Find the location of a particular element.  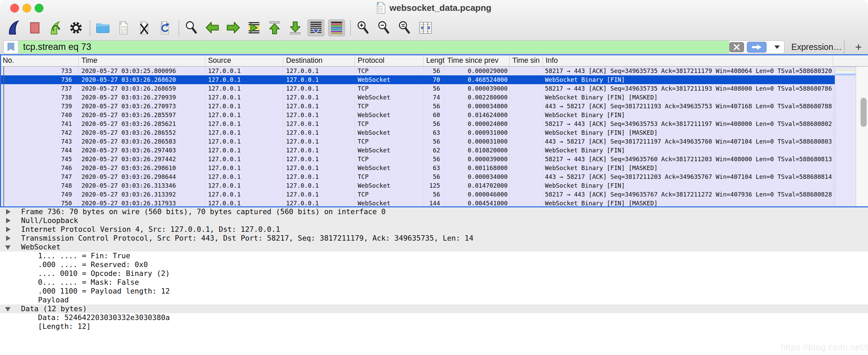

stop-capture-icon is located at coordinates (35, 28).